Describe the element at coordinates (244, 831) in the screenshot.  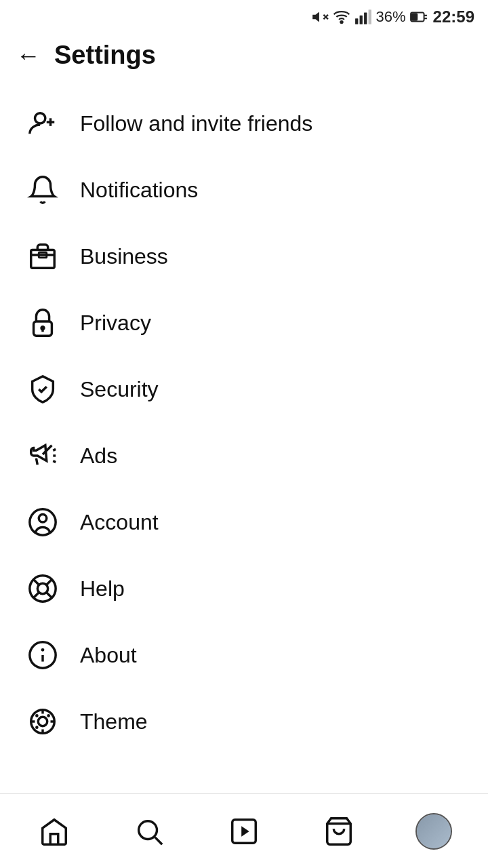
I see `bottom-nav` at that location.